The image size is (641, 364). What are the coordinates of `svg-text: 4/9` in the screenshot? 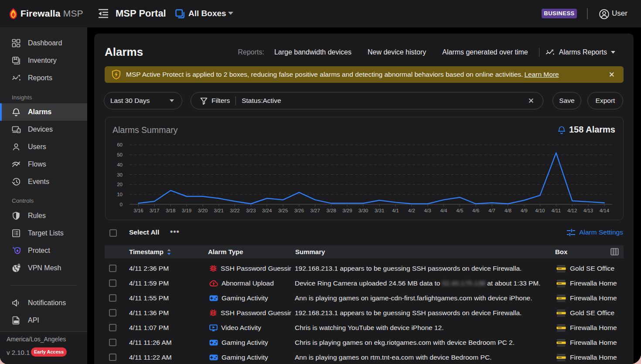 It's located at (524, 211).